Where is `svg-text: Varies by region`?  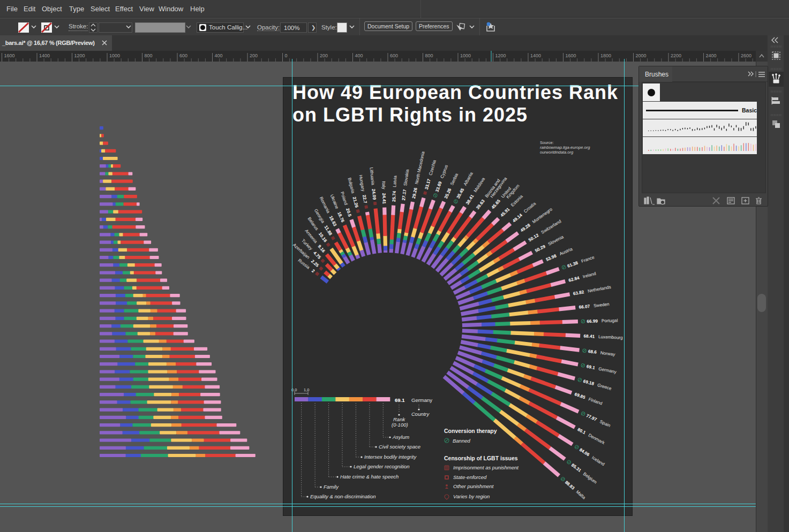 svg-text: Varies by region is located at coordinates (471, 497).